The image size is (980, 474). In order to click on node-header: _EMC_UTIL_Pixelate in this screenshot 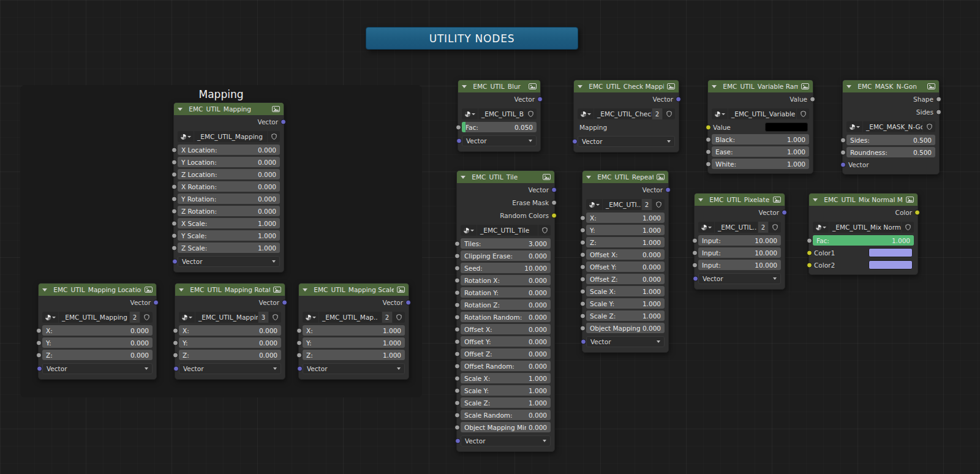, I will do `click(740, 200)`.